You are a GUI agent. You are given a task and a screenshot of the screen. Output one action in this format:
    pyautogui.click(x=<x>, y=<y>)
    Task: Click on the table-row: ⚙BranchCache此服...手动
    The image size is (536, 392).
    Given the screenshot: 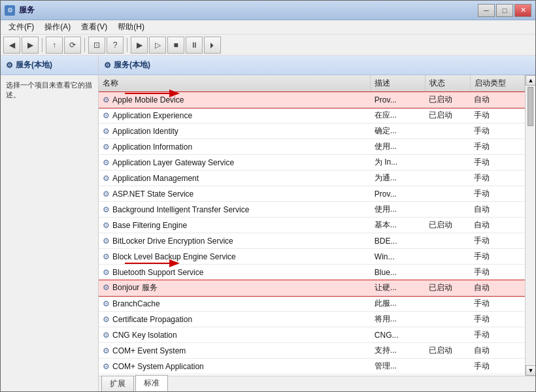 What is the action you would take?
    pyautogui.click(x=312, y=304)
    